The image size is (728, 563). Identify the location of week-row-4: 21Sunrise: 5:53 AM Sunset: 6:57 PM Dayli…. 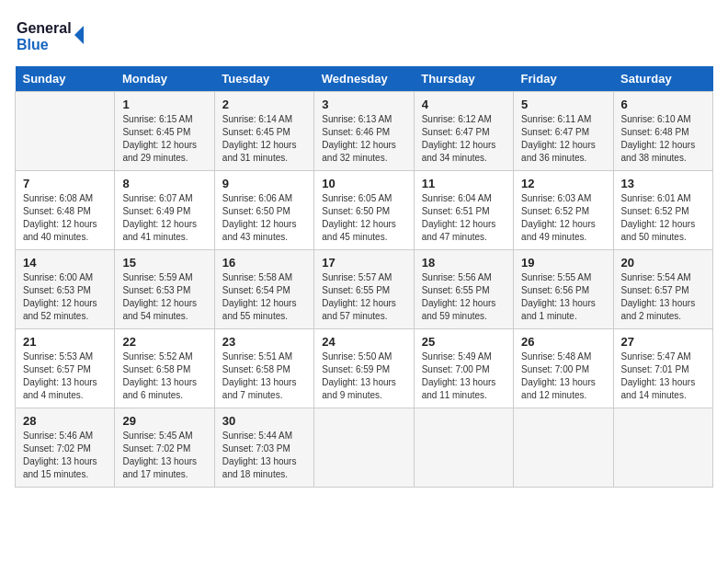
(364, 369).